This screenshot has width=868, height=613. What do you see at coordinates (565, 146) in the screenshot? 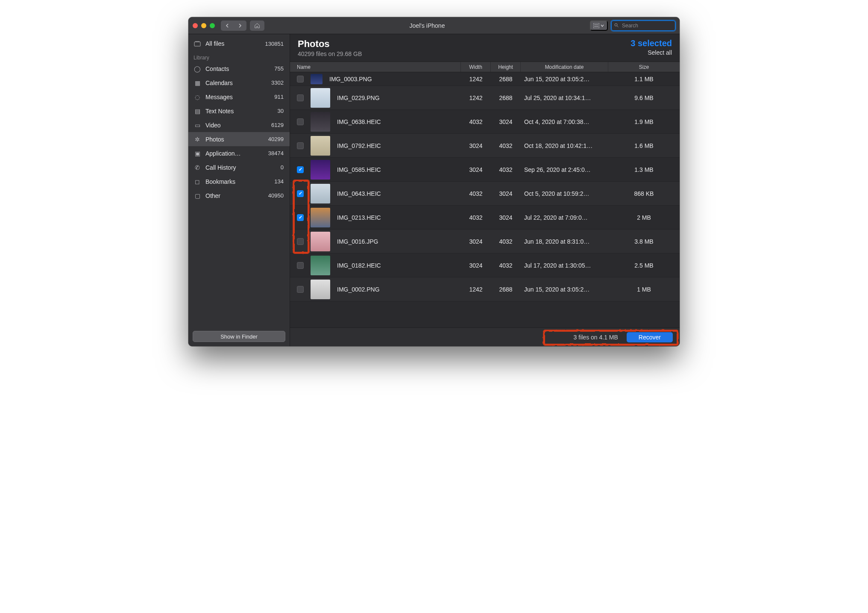
I see `file-date: Oct 18, 2020 at 10:42:1…` at bounding box center [565, 146].